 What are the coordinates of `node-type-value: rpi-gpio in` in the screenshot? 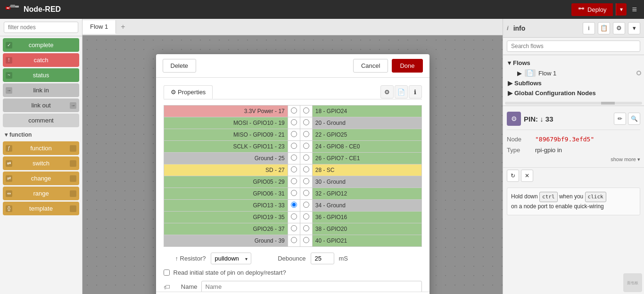 It's located at (549, 150).